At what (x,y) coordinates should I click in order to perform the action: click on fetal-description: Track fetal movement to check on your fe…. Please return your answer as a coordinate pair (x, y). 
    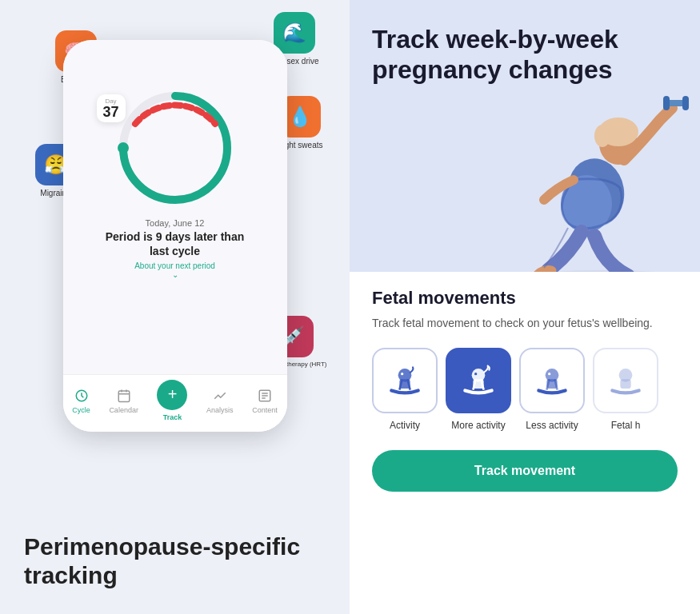
    Looking at the image, I should click on (525, 323).